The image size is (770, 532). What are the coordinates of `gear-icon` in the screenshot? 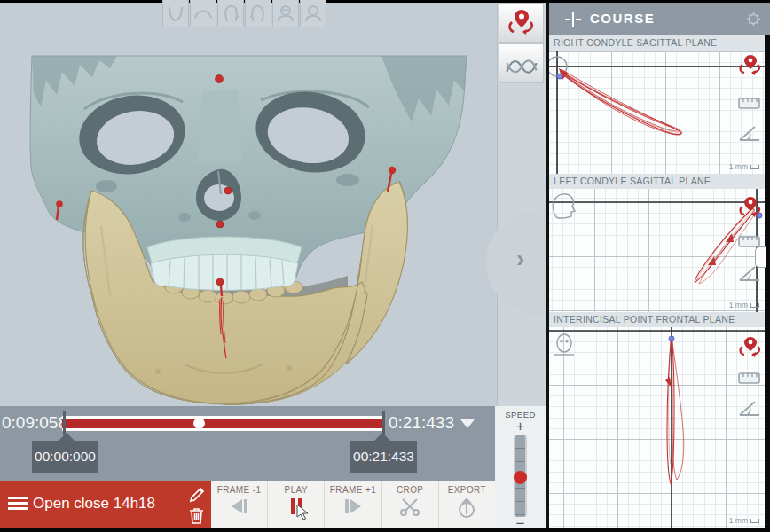 It's located at (754, 20).